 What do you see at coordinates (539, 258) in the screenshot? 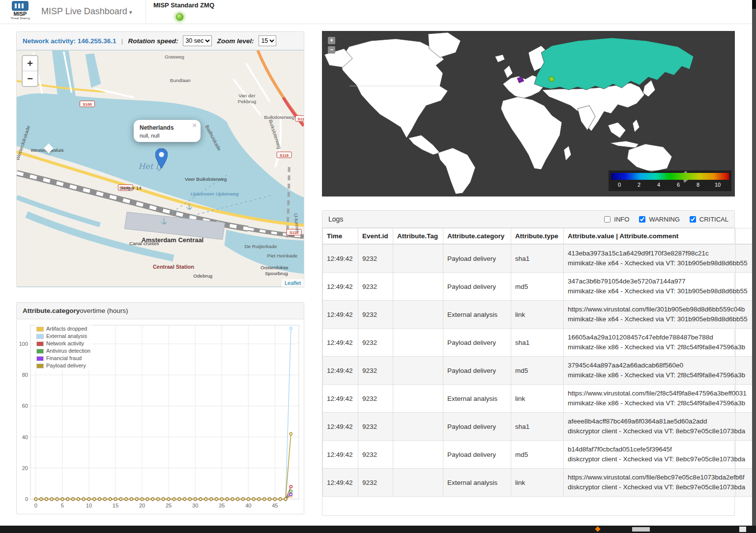
I see `log-row: 12:49:42 9232 Payload delivery sha1 413e…` at bounding box center [539, 258].